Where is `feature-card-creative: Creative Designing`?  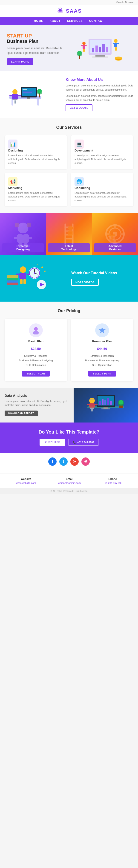
feature-card-creative: Creative Designing is located at coordinates (23, 234).